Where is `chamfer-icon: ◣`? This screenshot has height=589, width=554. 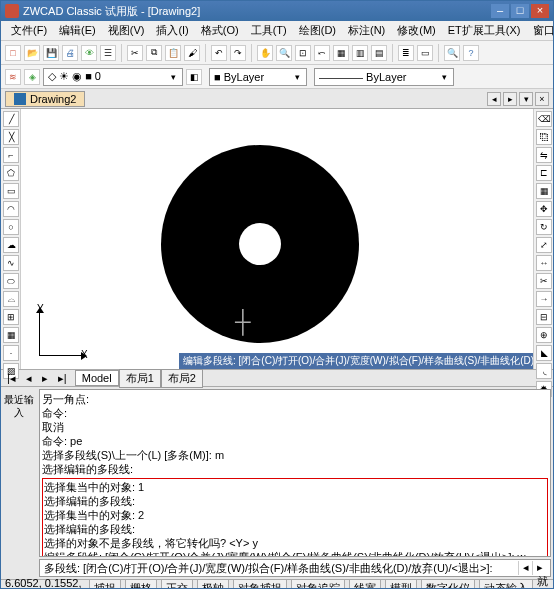
chamfer-icon: ◣ is located at coordinates (544, 353).